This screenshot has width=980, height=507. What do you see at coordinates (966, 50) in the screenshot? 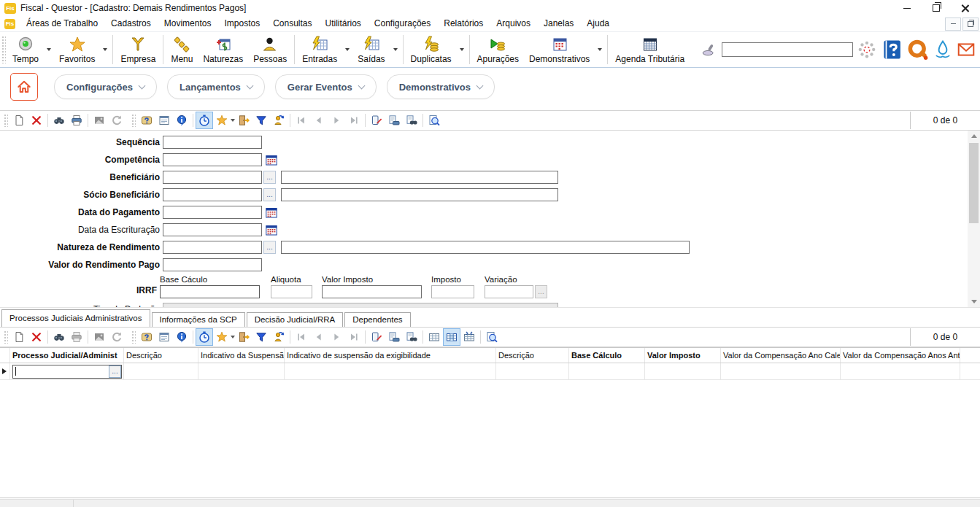
I see `mail-icon` at bounding box center [966, 50].